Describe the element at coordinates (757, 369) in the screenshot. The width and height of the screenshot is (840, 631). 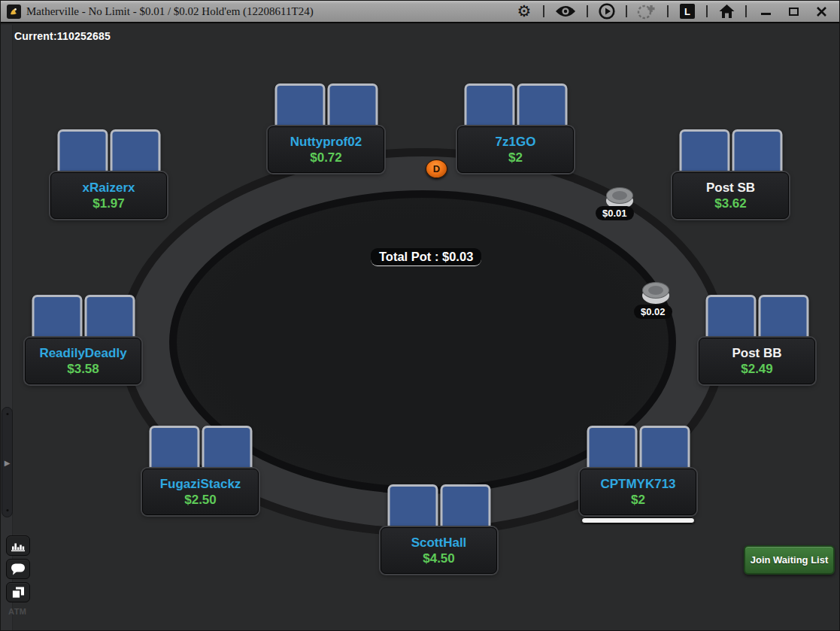
I see `player-stack: $2.49` at that location.